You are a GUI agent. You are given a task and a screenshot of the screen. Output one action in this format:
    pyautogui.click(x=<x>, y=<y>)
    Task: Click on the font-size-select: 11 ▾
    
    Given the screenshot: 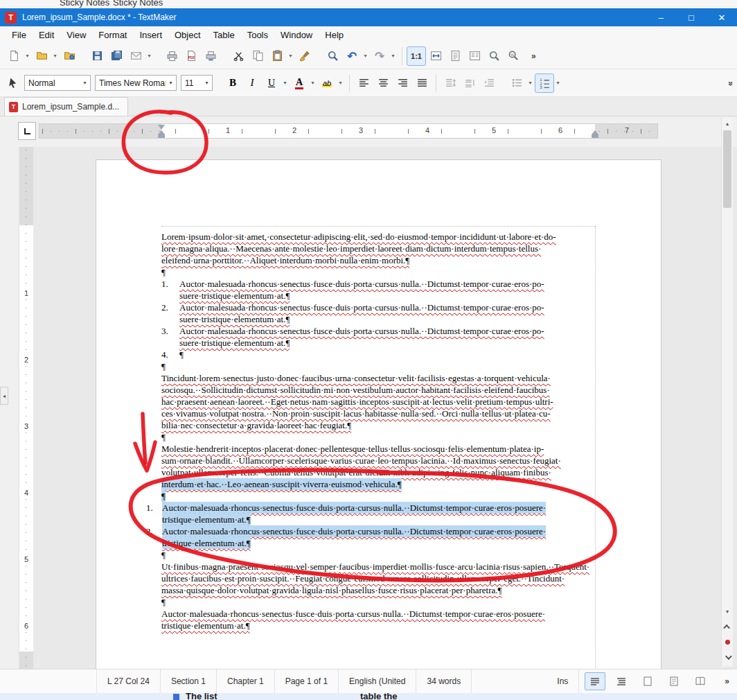 What is the action you would take?
    pyautogui.click(x=197, y=83)
    